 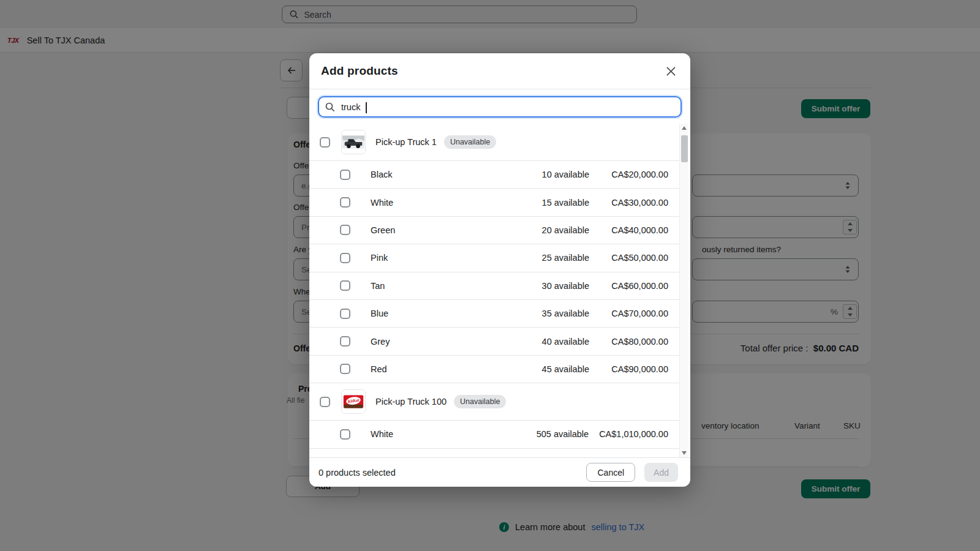 I want to click on product-row: Pick-up Truck 1Unavailable, so click(x=494, y=142).